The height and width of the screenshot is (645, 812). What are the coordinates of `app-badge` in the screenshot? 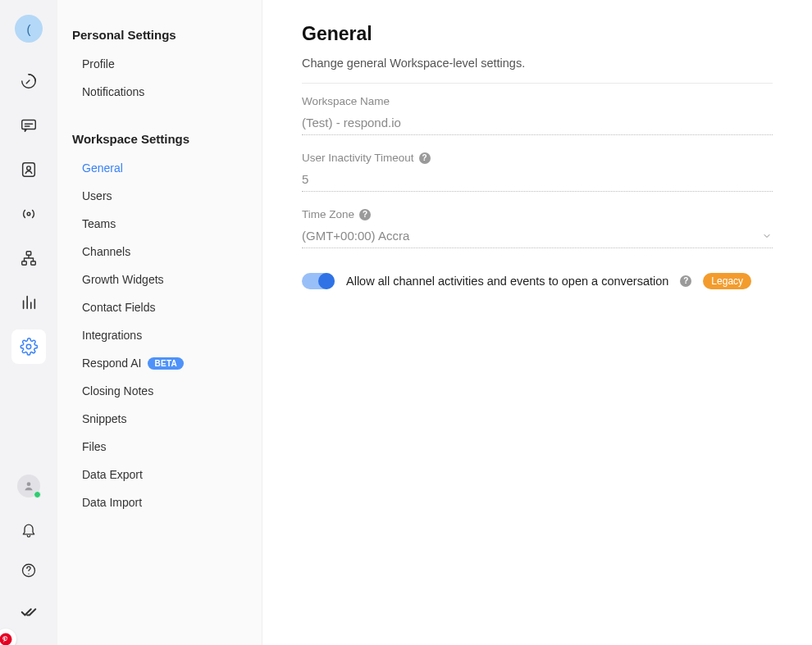 It's located at (8, 637).